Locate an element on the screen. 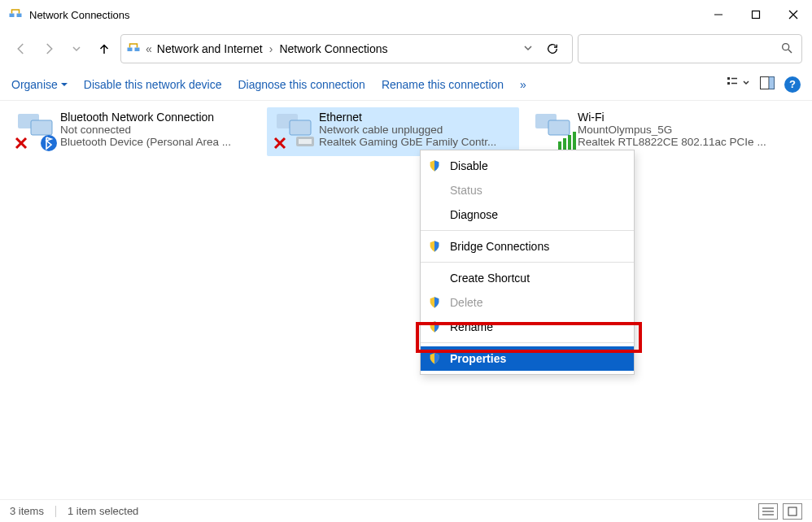  context-menu: Disable Status Diagnose Bridge Connectio… is located at coordinates (527, 262).